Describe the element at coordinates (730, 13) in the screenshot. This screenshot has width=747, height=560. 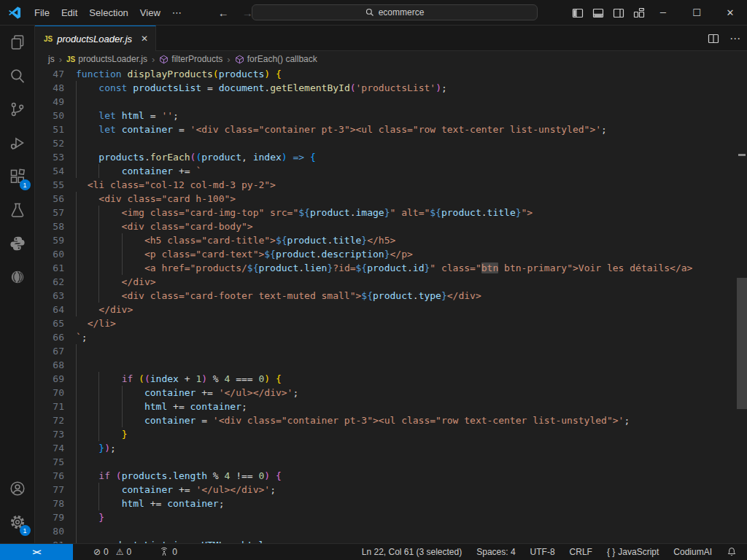
I see `close-button: ✕` at that location.